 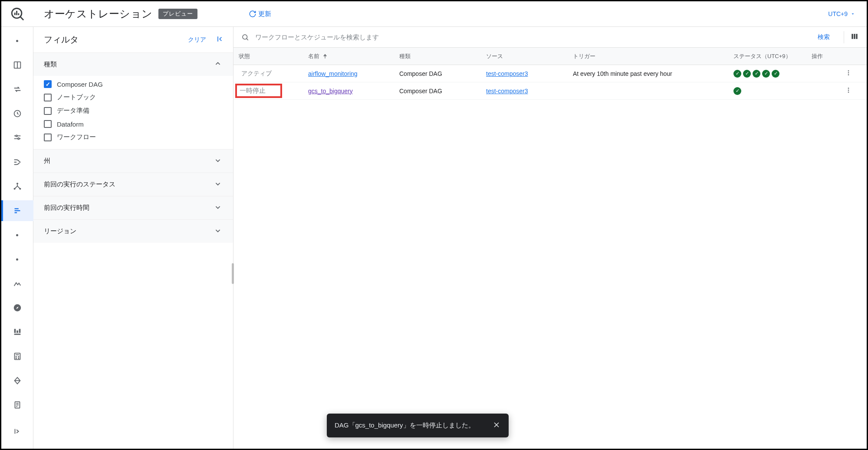 What do you see at coordinates (70, 124) in the screenshot?
I see `filter-option-label: Dataform` at bounding box center [70, 124].